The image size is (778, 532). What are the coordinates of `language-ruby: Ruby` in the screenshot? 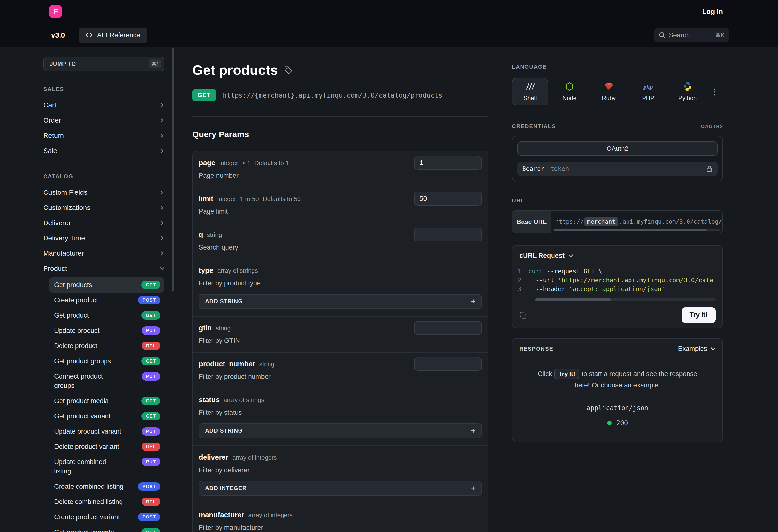 It's located at (609, 92).